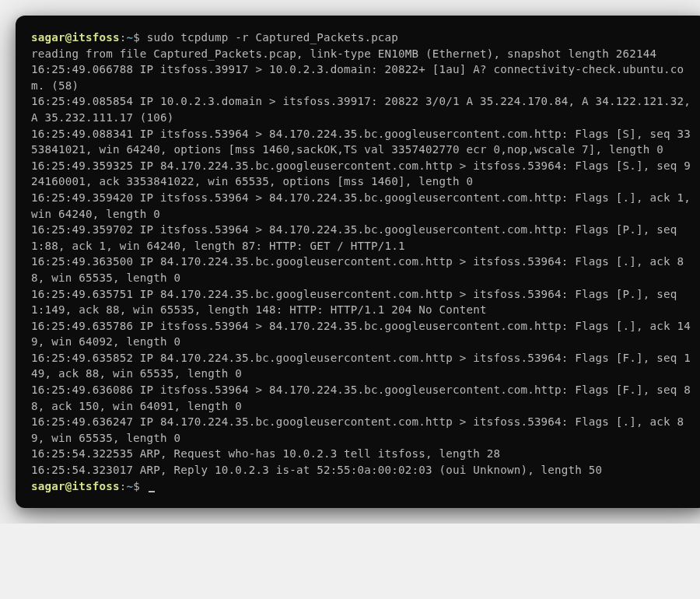  Describe the element at coordinates (75, 486) in the screenshot. I see `prompt-user-host-2: sagar@itsfoss` at that location.